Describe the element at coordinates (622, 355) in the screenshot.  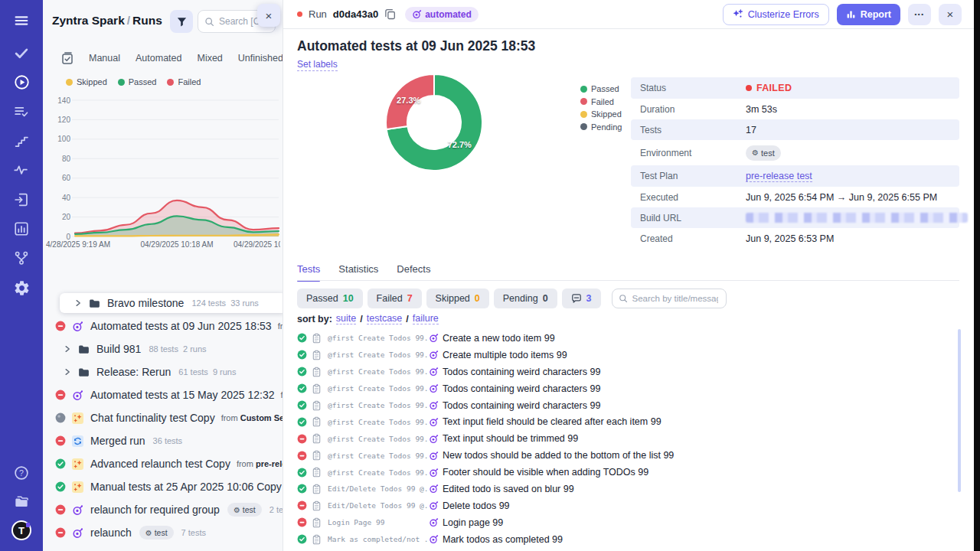
I see `test-row: @first Create Todos 99... Create multipl…` at that location.